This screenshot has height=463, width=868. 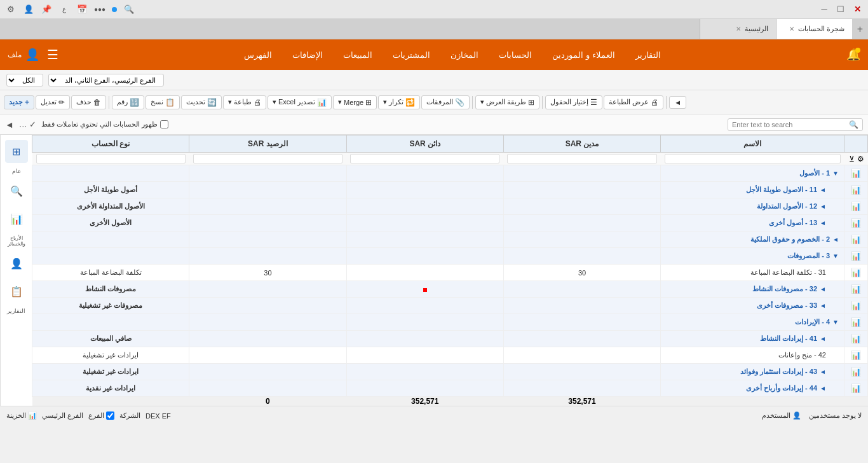 I want to click on hamburger-menu-icon: ☰, so click(x=53, y=55).